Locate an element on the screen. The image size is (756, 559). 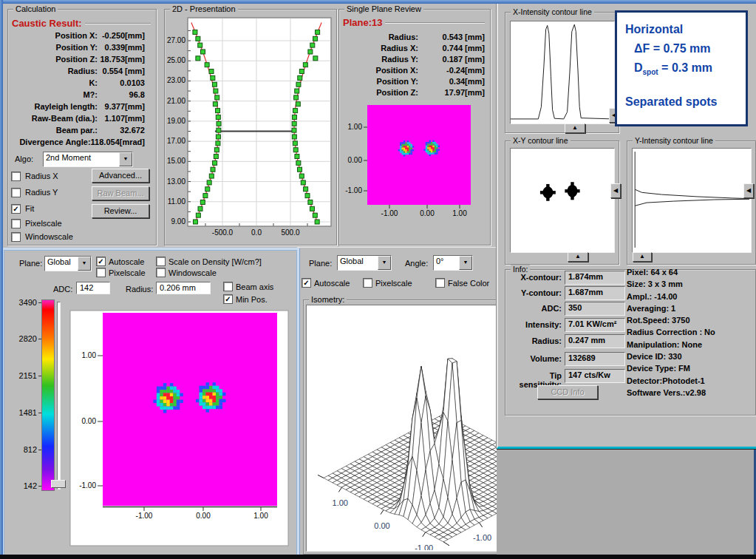
plane-select-value: Global is located at coordinates (358, 263).